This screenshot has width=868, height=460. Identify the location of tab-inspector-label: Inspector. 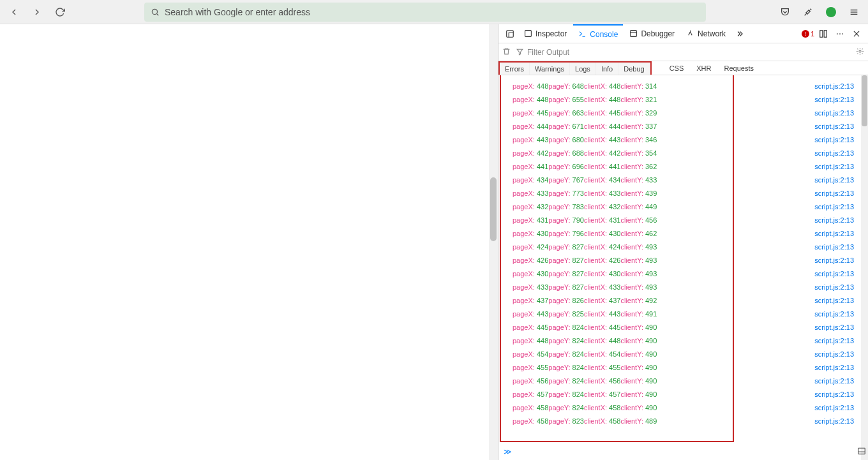
(551, 34).